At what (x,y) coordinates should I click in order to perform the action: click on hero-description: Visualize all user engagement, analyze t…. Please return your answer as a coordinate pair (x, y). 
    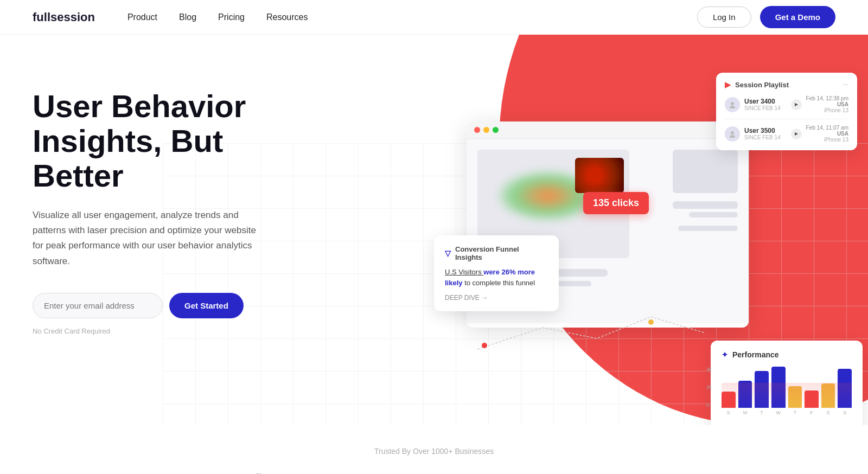
    Looking at the image, I should click on (146, 238).